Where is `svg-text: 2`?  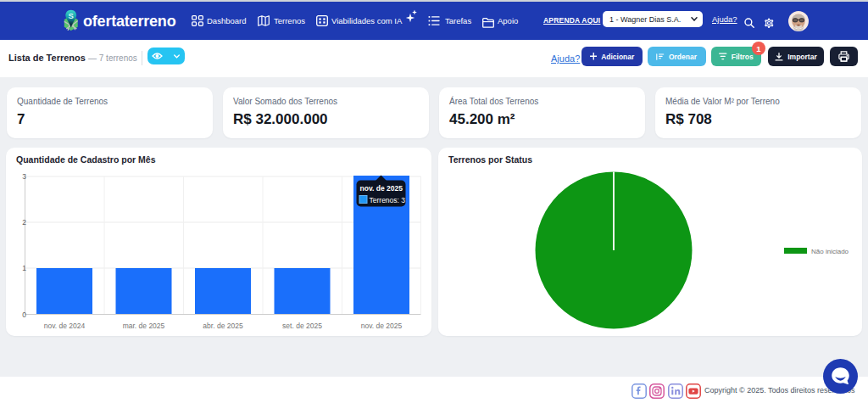
svg-text: 2 is located at coordinates (24, 222).